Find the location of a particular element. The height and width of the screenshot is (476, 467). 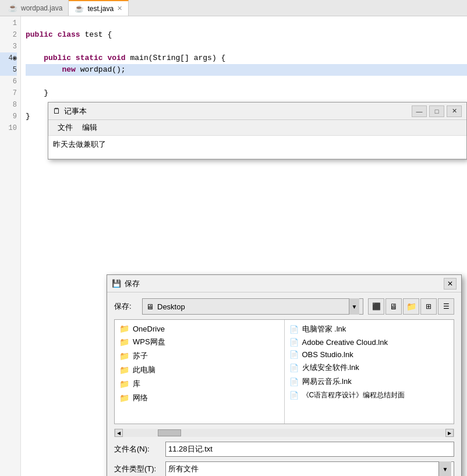

filename-label: 文件名(N): is located at coordinates (137, 449).